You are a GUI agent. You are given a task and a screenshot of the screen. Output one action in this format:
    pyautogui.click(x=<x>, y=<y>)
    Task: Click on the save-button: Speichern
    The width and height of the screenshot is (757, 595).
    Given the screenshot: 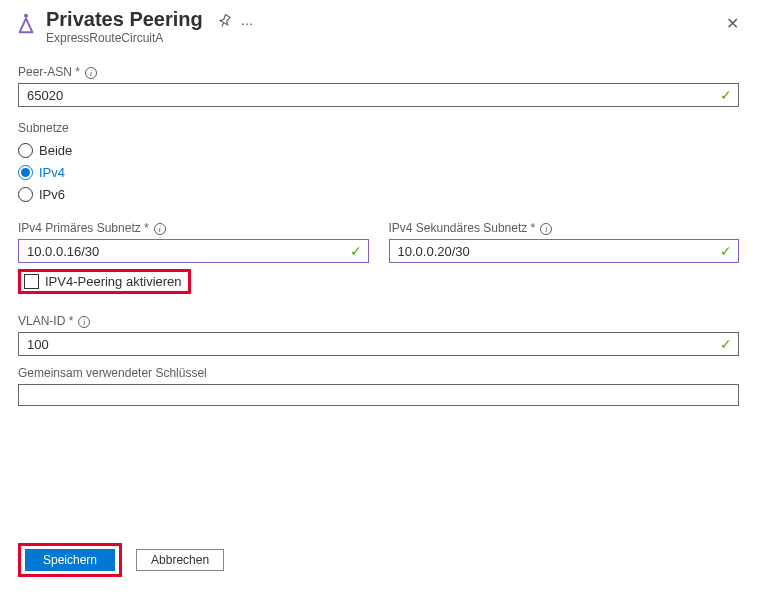 What is the action you would take?
    pyautogui.click(x=70, y=560)
    